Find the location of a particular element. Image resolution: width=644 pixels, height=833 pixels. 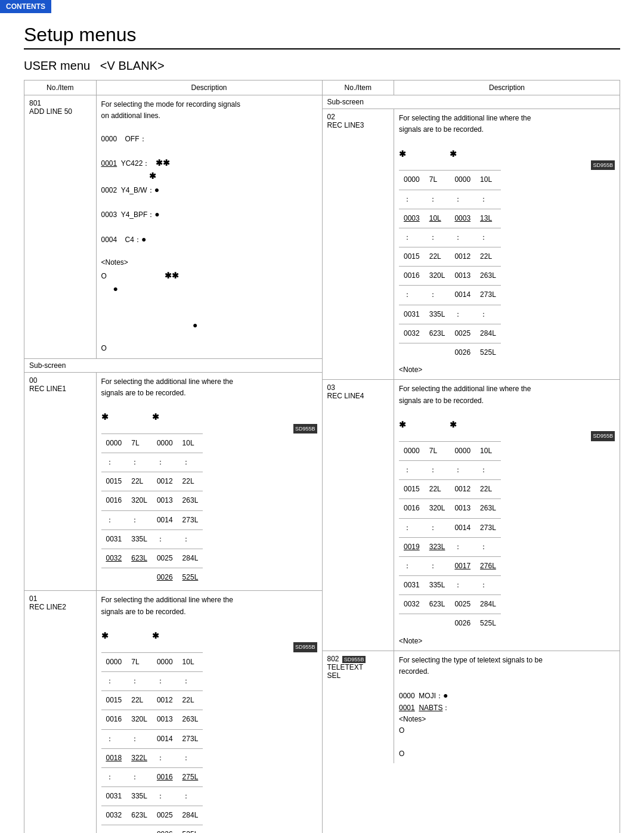

table-row-802: 802 SD955B TELETEXT SEL For selecting th… is located at coordinates (471, 707).